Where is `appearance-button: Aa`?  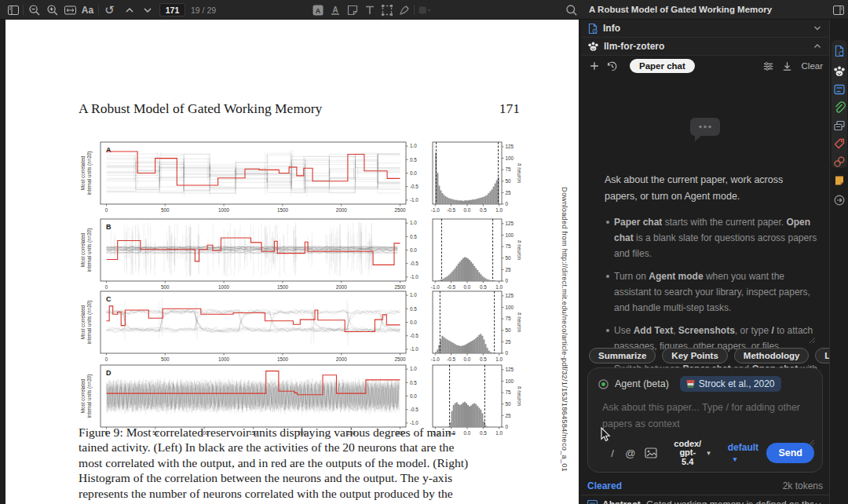 appearance-button: Aa is located at coordinates (88, 9).